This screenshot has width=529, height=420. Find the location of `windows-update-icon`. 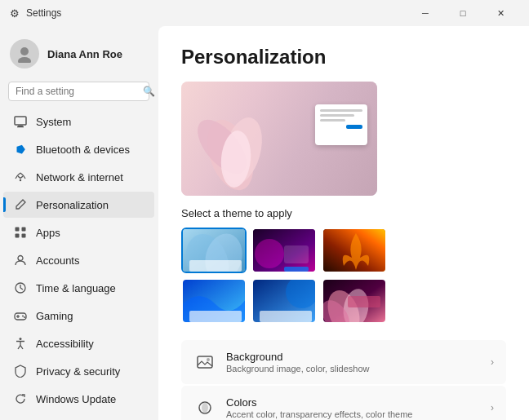

windows-update-icon is located at coordinates (20, 399).